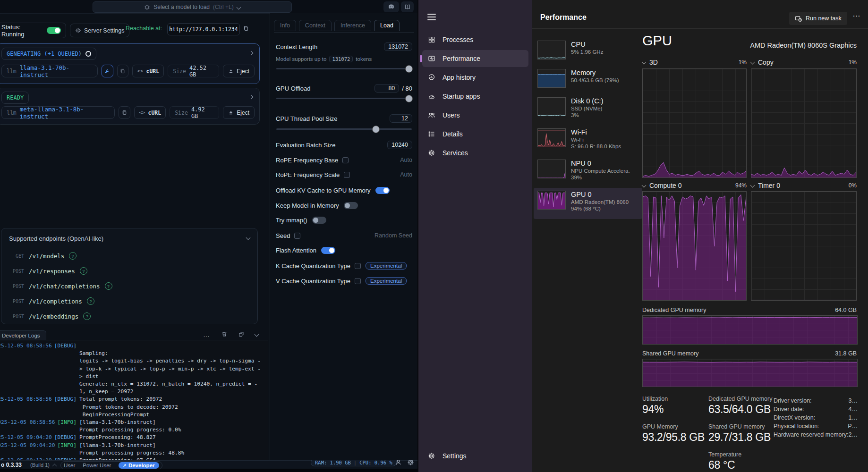 Image resolution: width=868 pixels, height=472 pixels. What do you see at coordinates (818, 18) in the screenshot?
I see `run-new-task-button: Run new task` at bounding box center [818, 18].